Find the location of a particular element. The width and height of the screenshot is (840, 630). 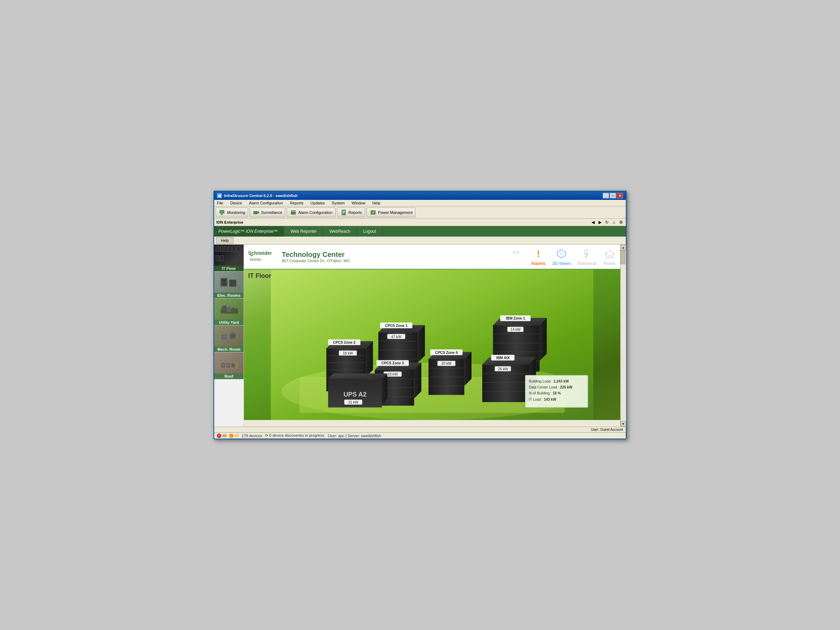

home-nav-icon is located at coordinates (610, 254).